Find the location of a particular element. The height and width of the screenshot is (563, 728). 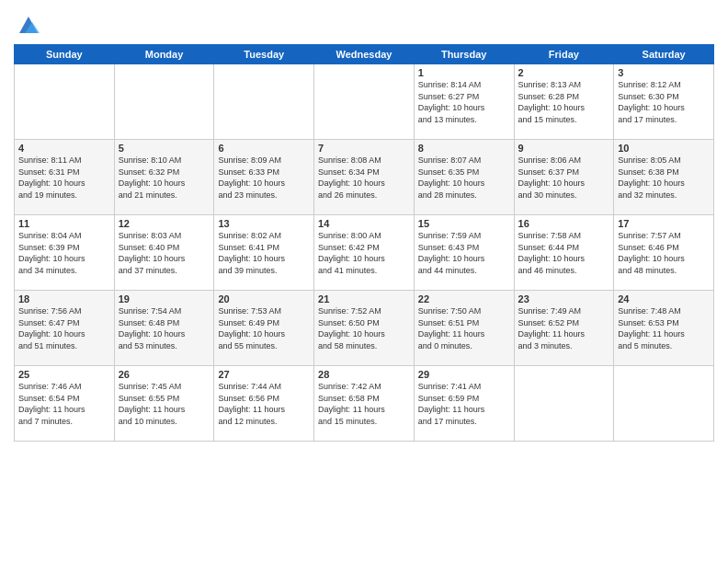

weekday-header-thursday: Thursday is located at coordinates (463, 55).